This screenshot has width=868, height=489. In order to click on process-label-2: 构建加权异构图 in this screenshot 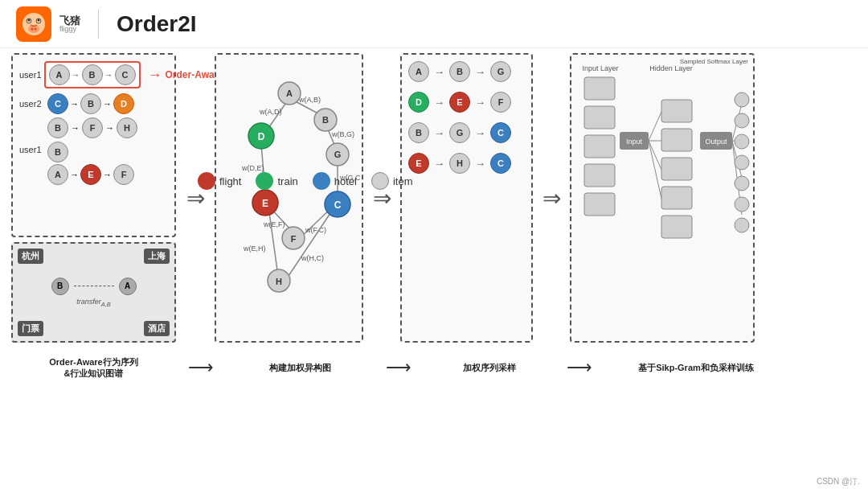, I will do `click(301, 368)`.